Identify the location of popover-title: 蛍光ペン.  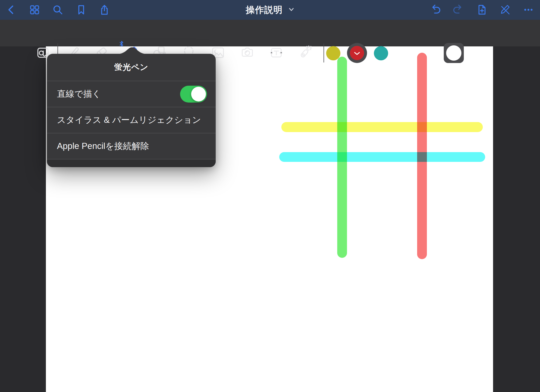
(131, 67).